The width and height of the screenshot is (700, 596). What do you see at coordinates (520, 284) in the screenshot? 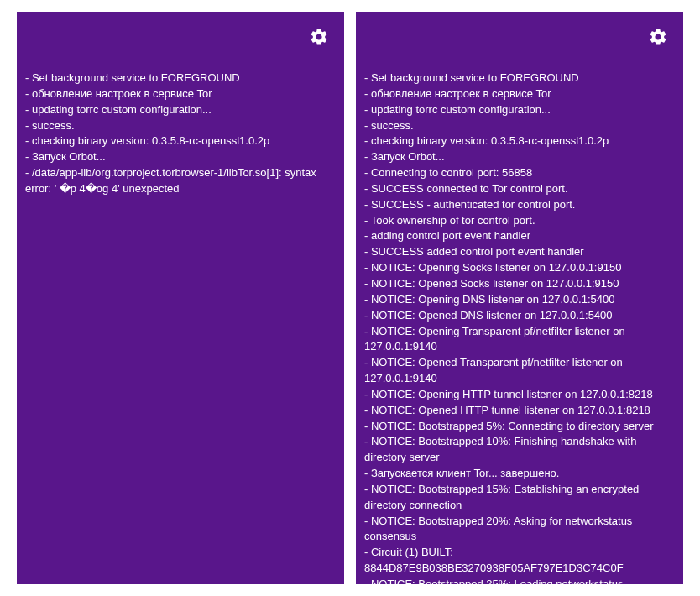
I see `log-line: - NOTICE: Opened Socks listener on 127.0…` at bounding box center [520, 284].